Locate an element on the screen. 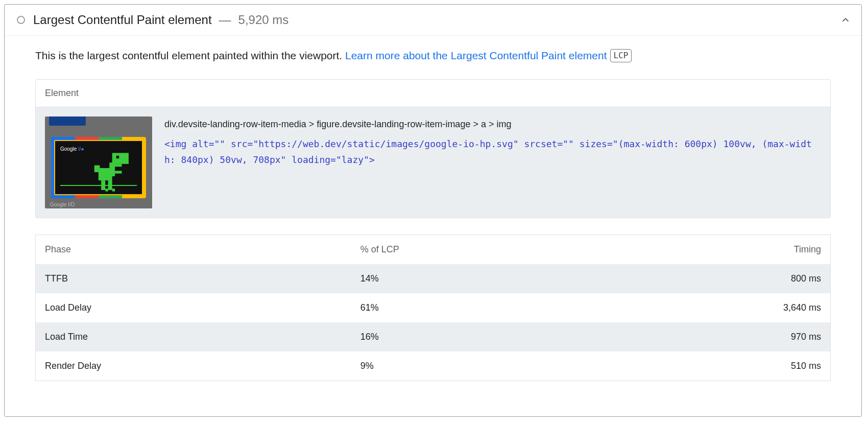  cell-pct: 14% is located at coordinates (472, 279).